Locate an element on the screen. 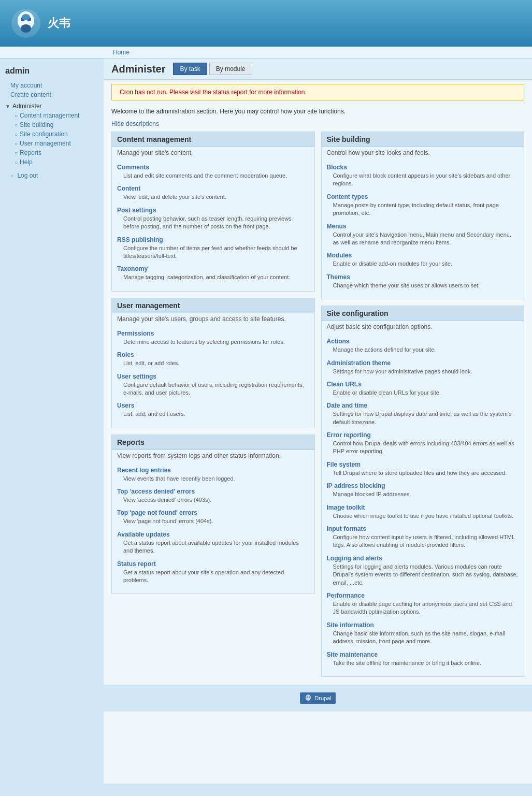 Image resolution: width=532 pixels, height=796 pixels. sidebar-item-site-building: ○Site building is located at coordinates (56, 125).